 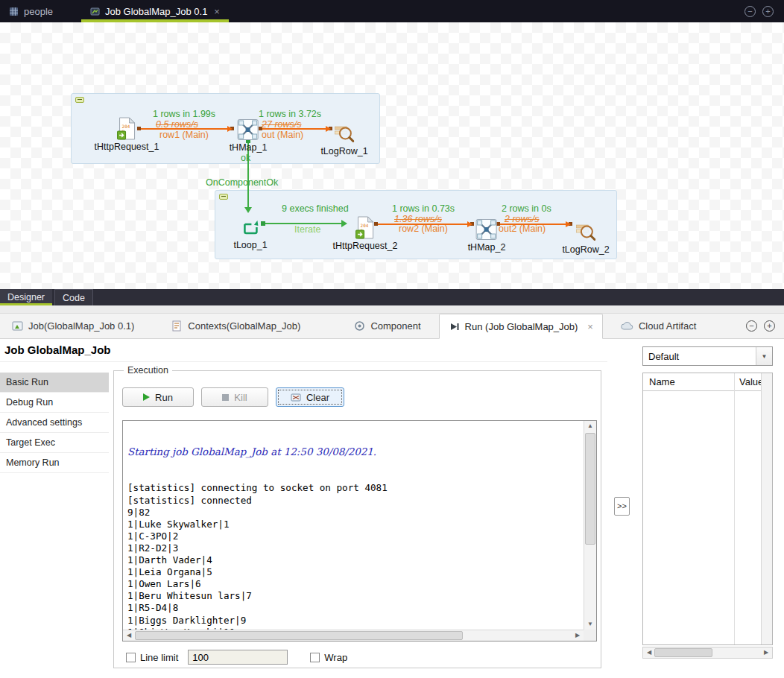 I want to click on iterate-stats: 9 execs finished, so click(x=315, y=209).